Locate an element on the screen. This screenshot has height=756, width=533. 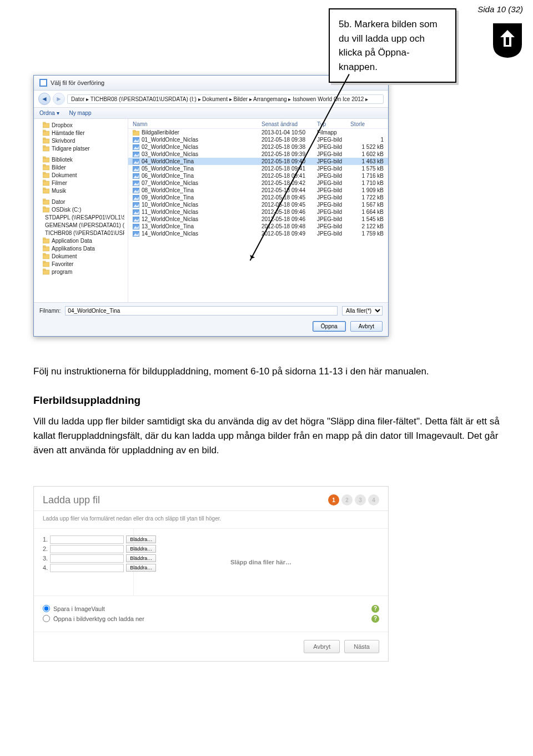
callout-wrap: 5b. Markera bilden som du vill ladda upp… is located at coordinates (393, 46).